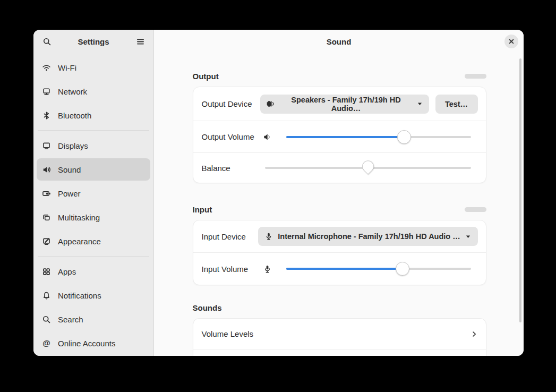 This screenshot has height=392, width=556. What do you see at coordinates (71, 320) in the screenshot?
I see `sidebar-item-label: Search` at bounding box center [71, 320].